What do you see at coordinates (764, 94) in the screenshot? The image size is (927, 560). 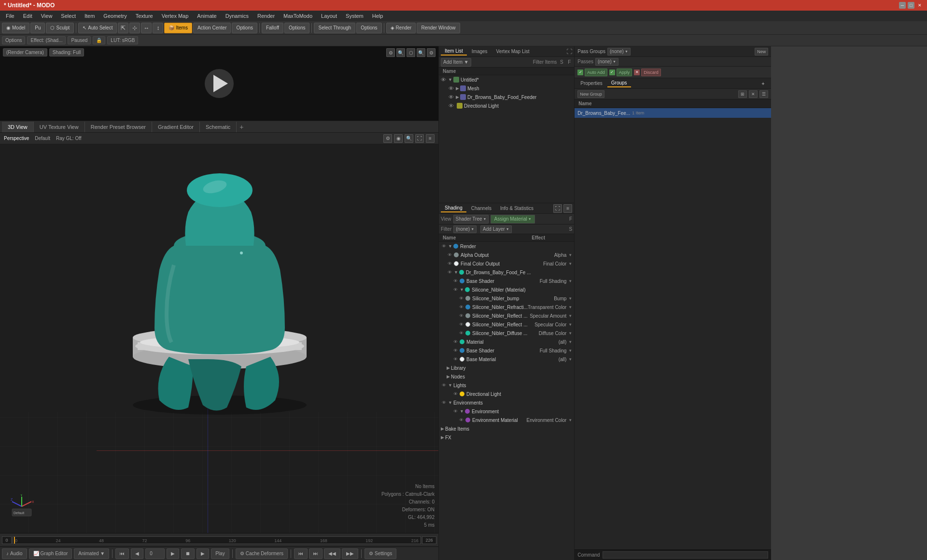 I see `groups-icon-3: ☰` at bounding box center [764, 94].